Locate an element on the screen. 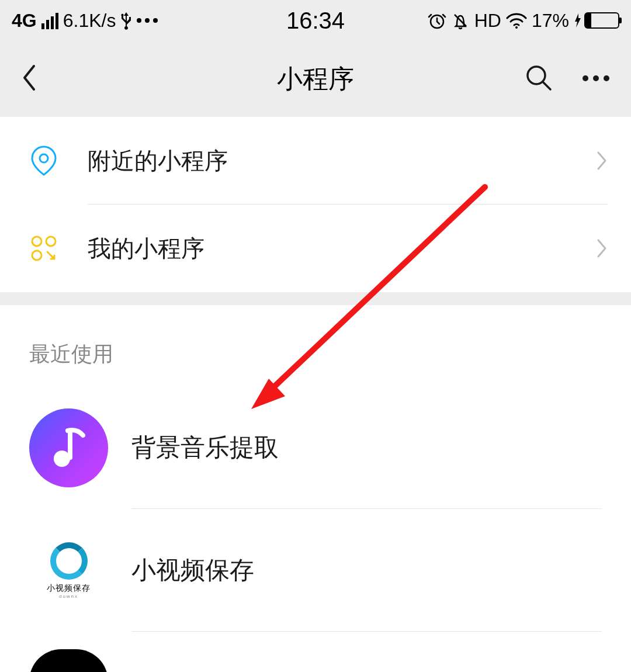 The height and width of the screenshot is (672, 631). section-gap is located at coordinates (316, 299).